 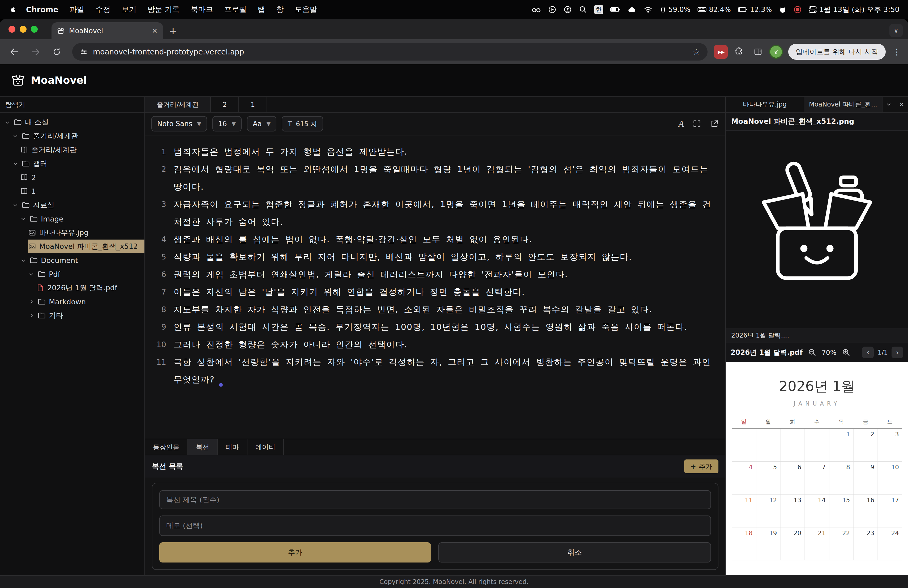 I want to click on tree-item: 내 소설, so click(x=72, y=122).